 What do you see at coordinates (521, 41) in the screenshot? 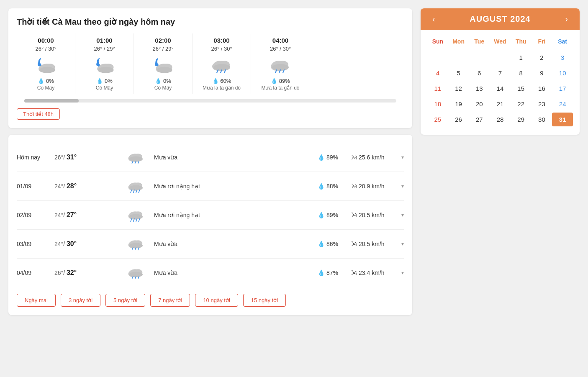
I see `calendar-weekday: Thu` at bounding box center [521, 41].